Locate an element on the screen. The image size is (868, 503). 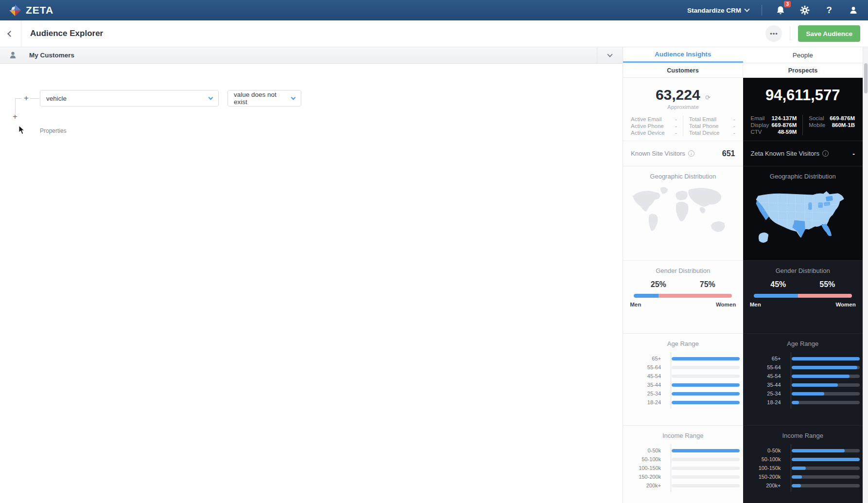
settings-button is located at coordinates (805, 10).